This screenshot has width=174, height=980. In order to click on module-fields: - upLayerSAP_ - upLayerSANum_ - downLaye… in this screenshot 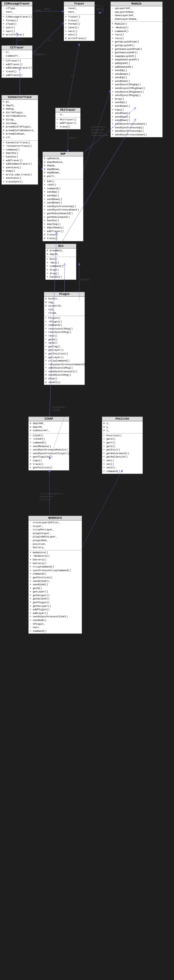, I will do `click(136, 14)`.